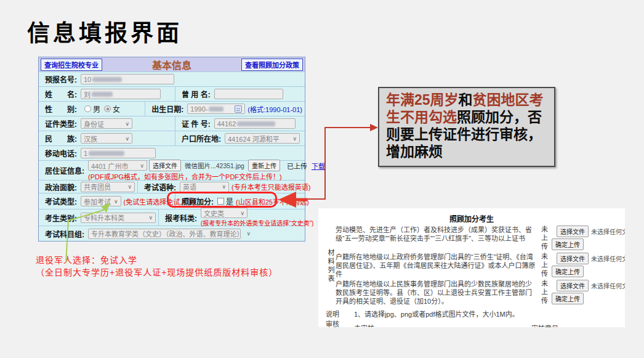 Image resolution: width=644 pixels, height=358 pixels. Describe the element at coordinates (181, 218) in the screenshot. I see `apply-category-label: 报考科类:` at that location.